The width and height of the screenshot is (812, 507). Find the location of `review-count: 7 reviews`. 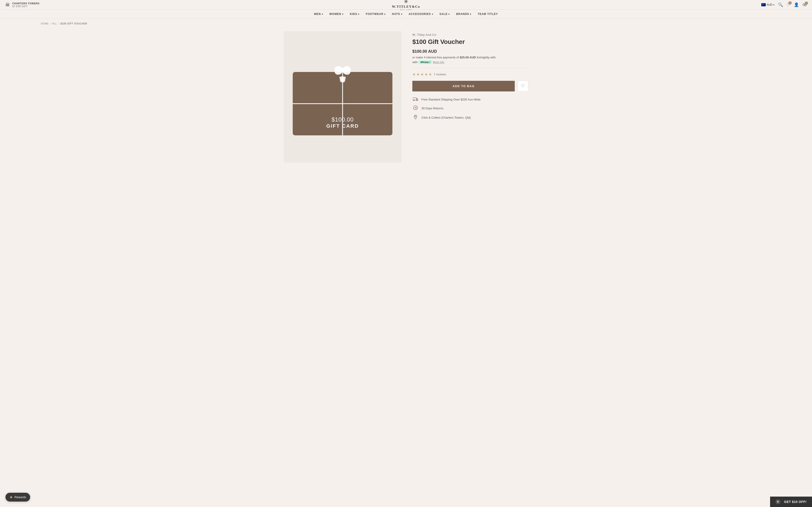

review-count: 7 reviews is located at coordinates (440, 74).